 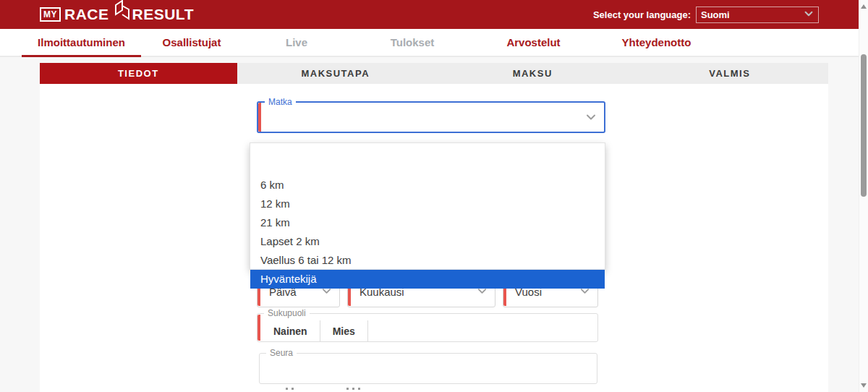 What do you see at coordinates (706, 14) in the screenshot?
I see `language-area: Select your language: Suomi` at bounding box center [706, 14].